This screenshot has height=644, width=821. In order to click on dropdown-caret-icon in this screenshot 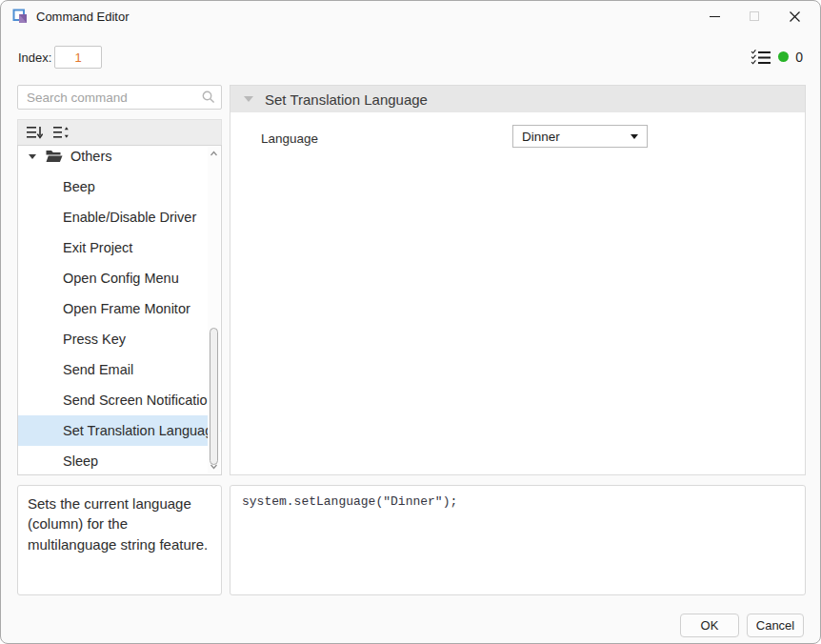, I will do `click(634, 137)`.